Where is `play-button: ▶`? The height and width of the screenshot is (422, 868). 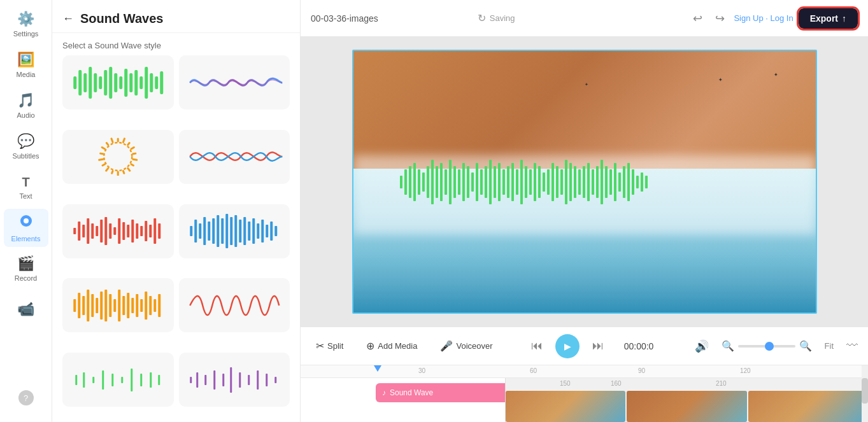
play-button: ▶ is located at coordinates (567, 346).